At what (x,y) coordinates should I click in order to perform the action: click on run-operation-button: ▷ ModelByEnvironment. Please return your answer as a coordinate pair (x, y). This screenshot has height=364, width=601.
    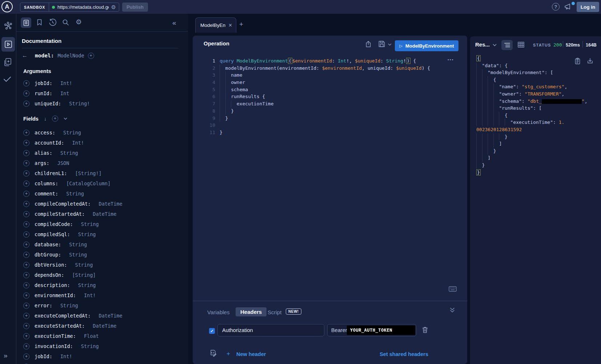
    Looking at the image, I should click on (427, 46).